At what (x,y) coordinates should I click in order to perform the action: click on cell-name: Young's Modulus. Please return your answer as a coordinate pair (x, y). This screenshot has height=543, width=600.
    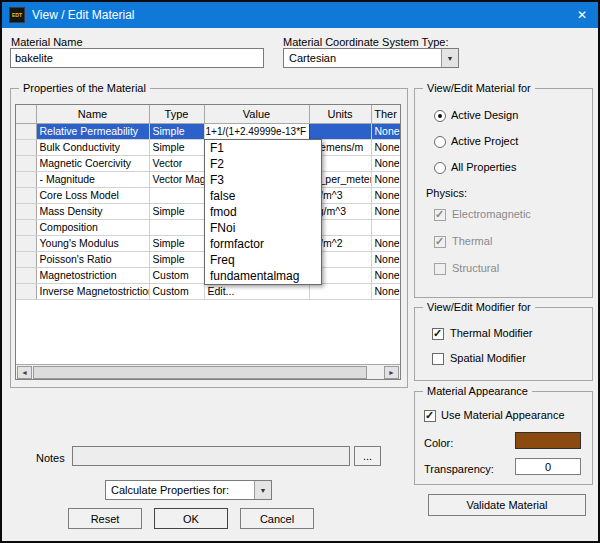
    Looking at the image, I should click on (92, 243).